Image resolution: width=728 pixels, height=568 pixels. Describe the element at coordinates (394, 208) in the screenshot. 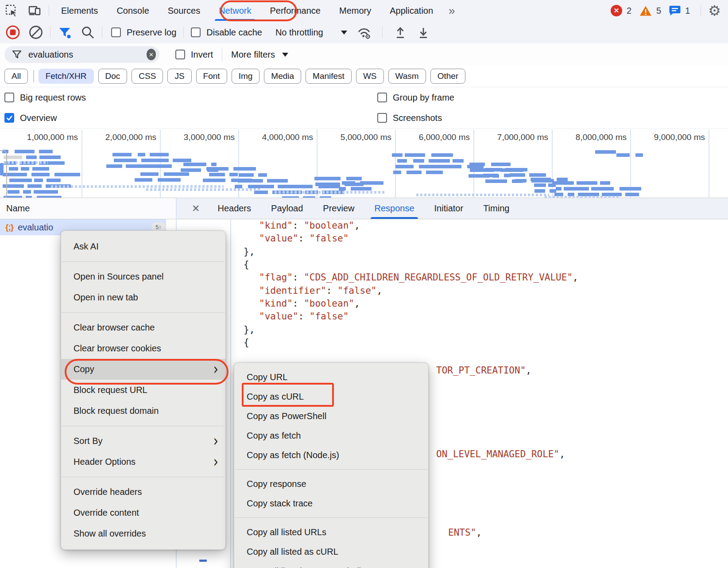

I see `detail-tab-response: Response` at that location.